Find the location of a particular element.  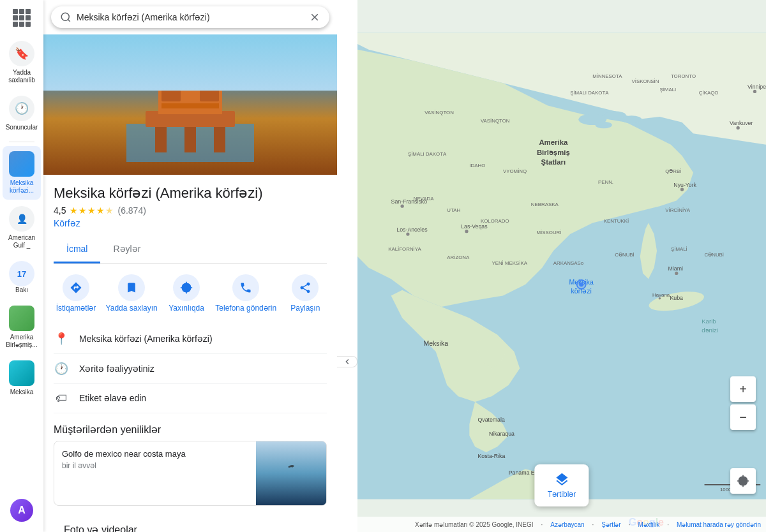

current-location-button is located at coordinates (743, 481).